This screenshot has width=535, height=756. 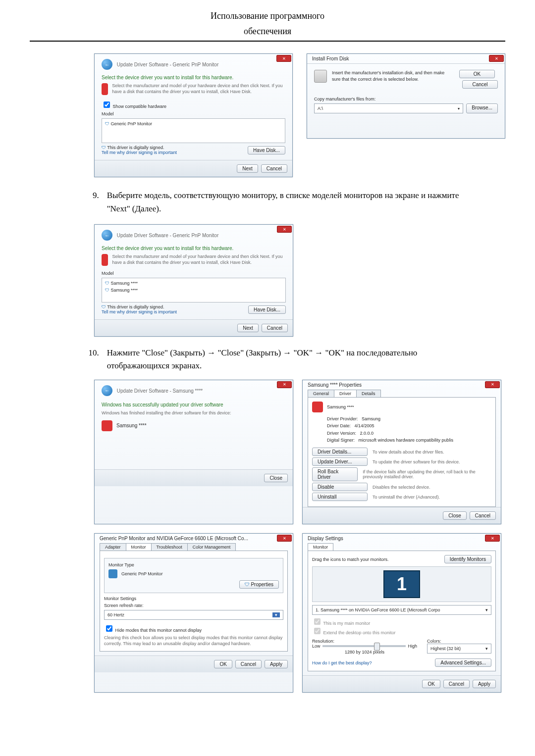 I want to click on section-label: Monitor Settings, so click(x=194, y=599).